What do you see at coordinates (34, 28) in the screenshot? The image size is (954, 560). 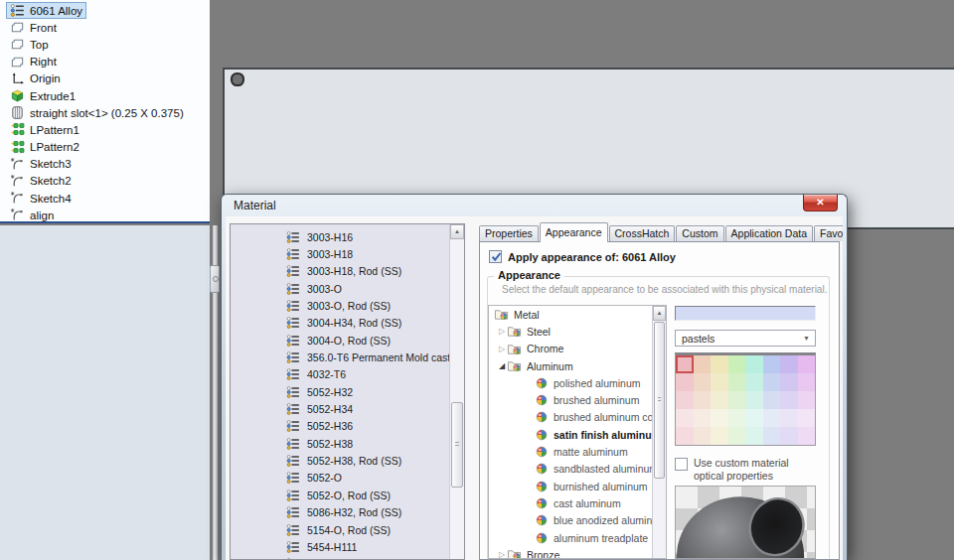 I see `feature-tree-item-box: Front` at bounding box center [34, 28].